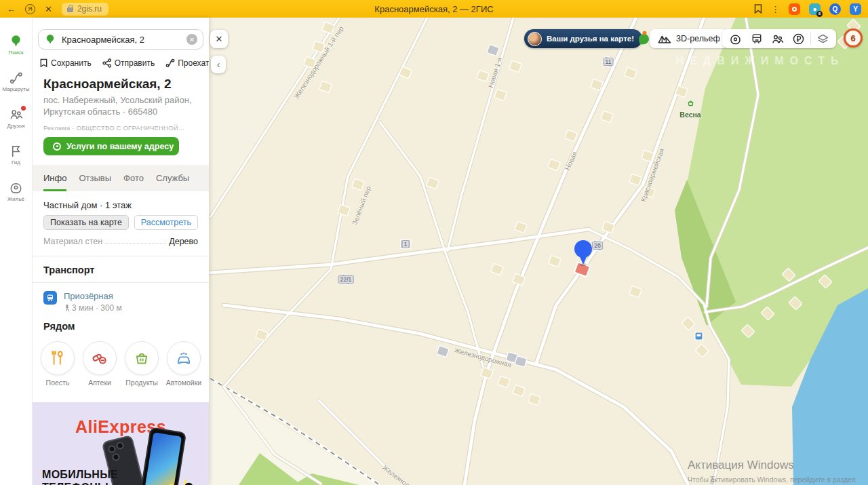 The image size is (868, 485). I want to click on route-button: Проехать, so click(187, 63).